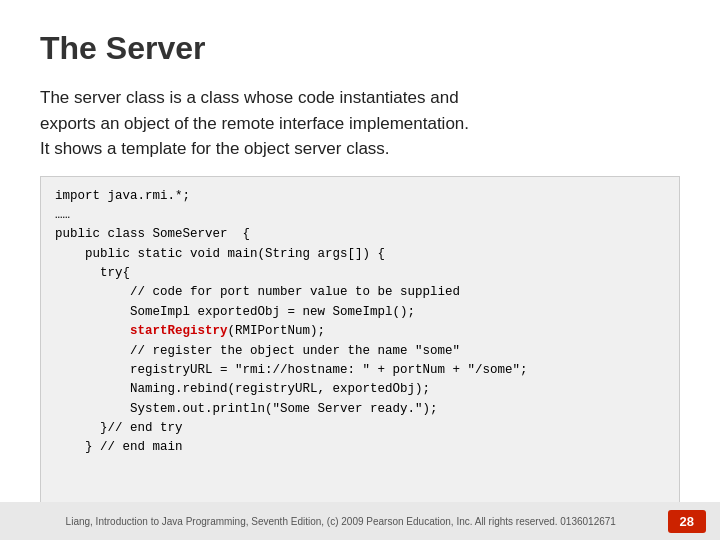 The height and width of the screenshot is (540, 720). I want to click on body-line-3: It shows a template for the object serve…, so click(215, 148).